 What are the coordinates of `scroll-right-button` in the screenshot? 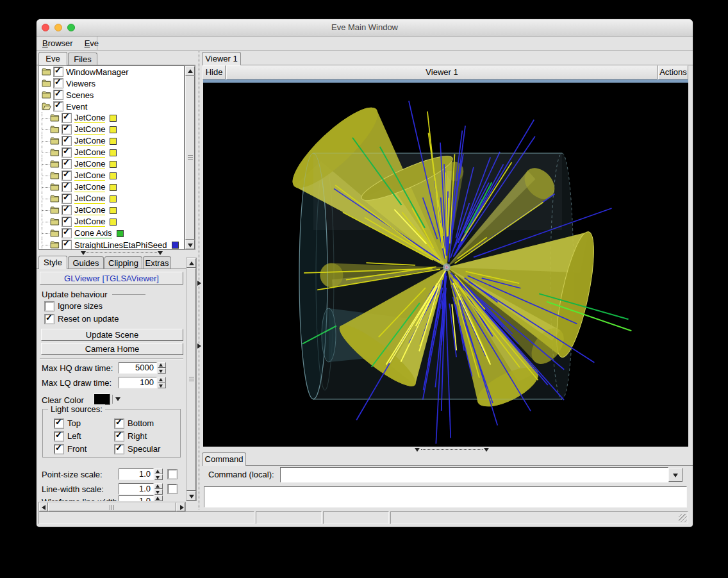 It's located at (181, 507).